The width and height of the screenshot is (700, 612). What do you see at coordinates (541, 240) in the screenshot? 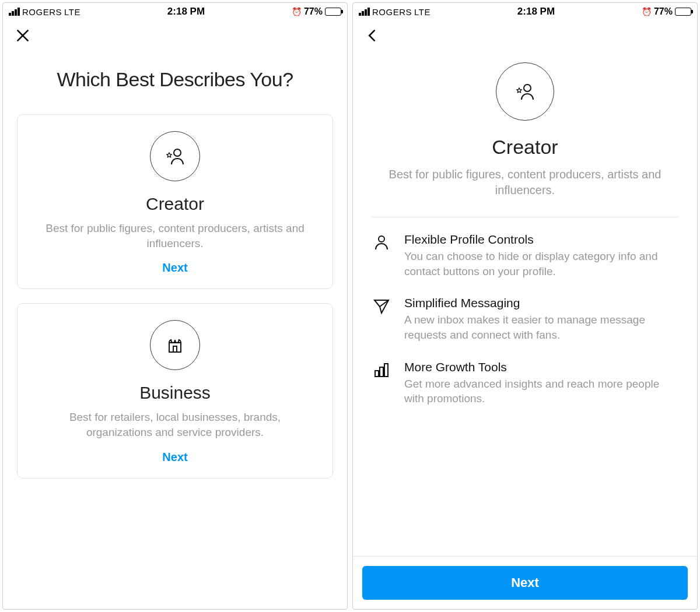
I see `feature-title: Flexible Profile Controls` at bounding box center [541, 240].